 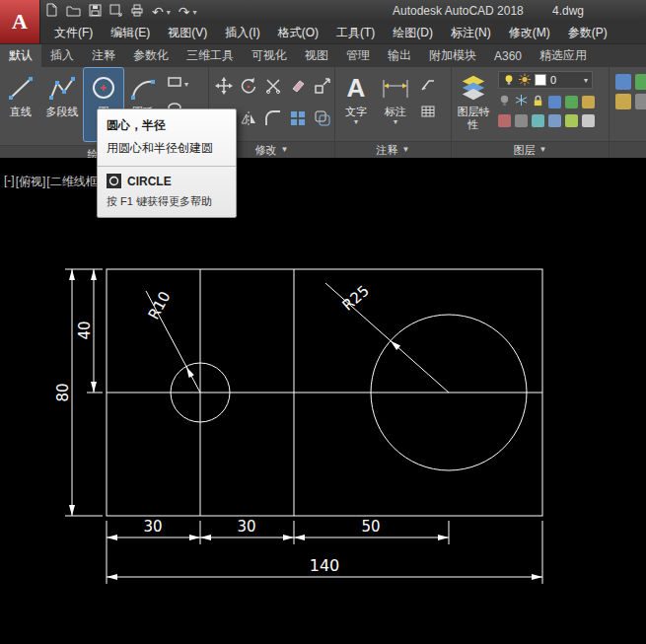 I want to click on quick-access-toolbar: ↶ ▾ ↷ ▾, so click(x=121, y=12).